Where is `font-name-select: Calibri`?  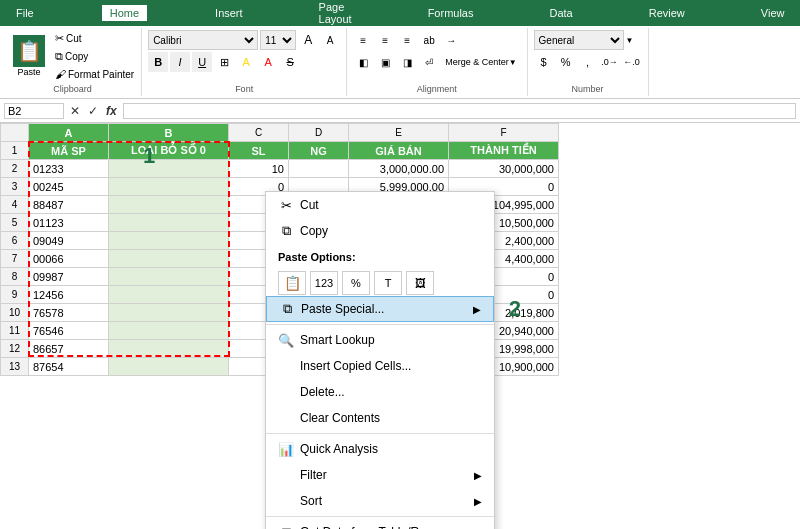
font-name-select: Calibri is located at coordinates (203, 40).